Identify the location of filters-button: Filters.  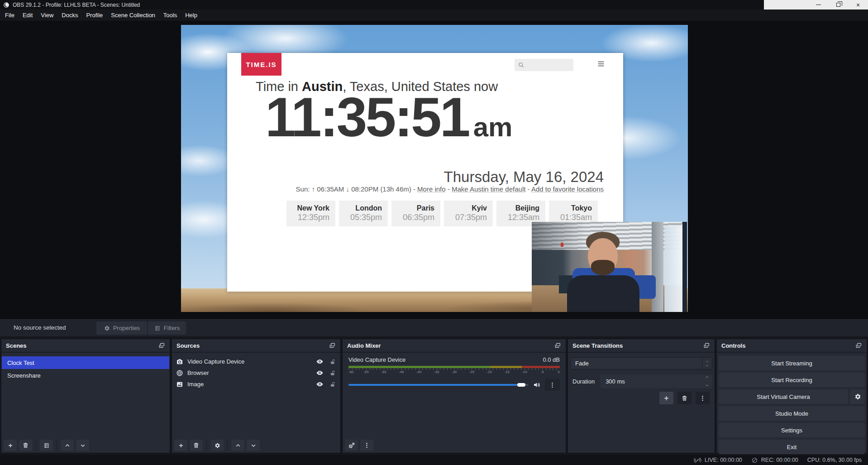
(167, 328).